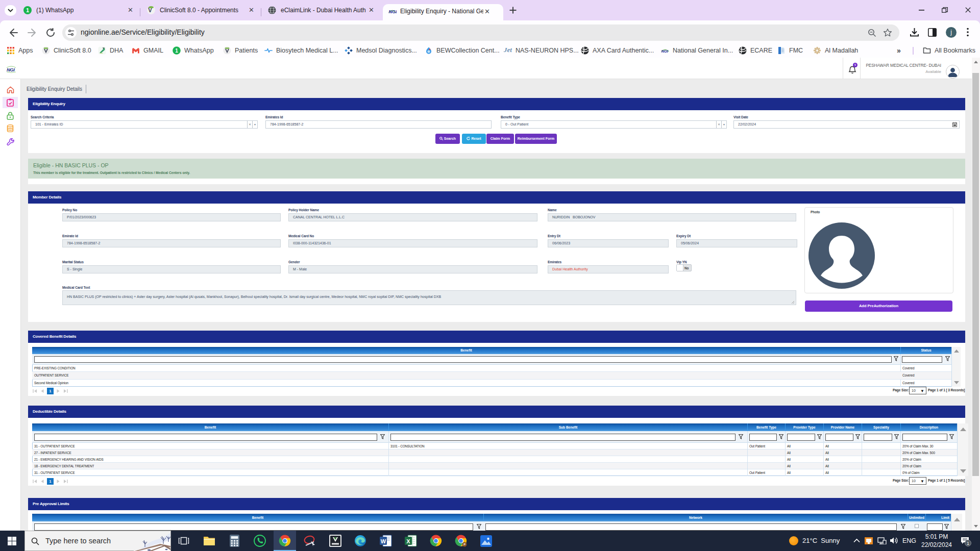 The image size is (980, 551). I want to click on svg-text: 1, so click(177, 51).